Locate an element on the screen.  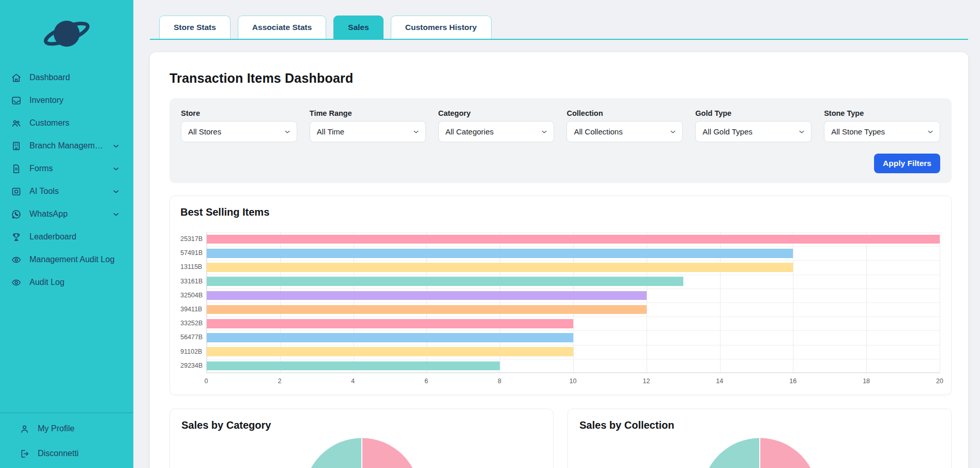
sidebar-item-label: Audit Log is located at coordinates (47, 282).